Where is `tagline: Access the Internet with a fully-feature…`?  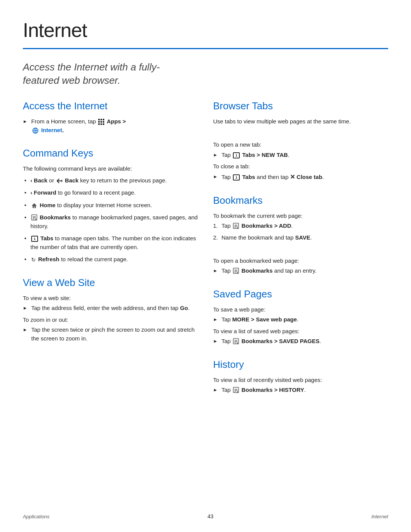
tagline: Access the Internet with a fully-feature… is located at coordinates (107, 74).